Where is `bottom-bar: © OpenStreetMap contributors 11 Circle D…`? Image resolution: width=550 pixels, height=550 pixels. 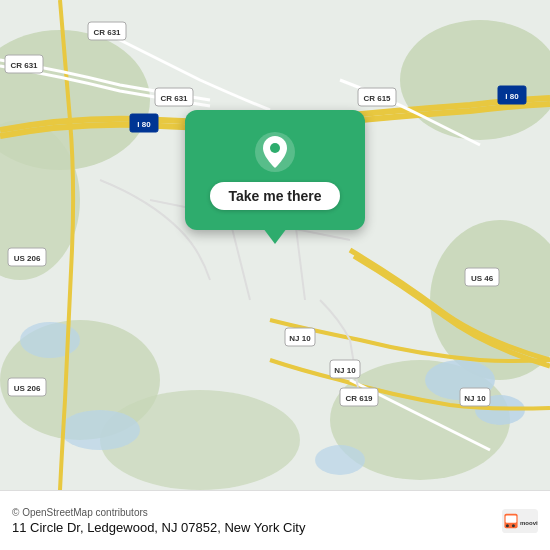
bottom-bar: © OpenStreetMap contributors 11 Circle D… is located at coordinates (275, 520).